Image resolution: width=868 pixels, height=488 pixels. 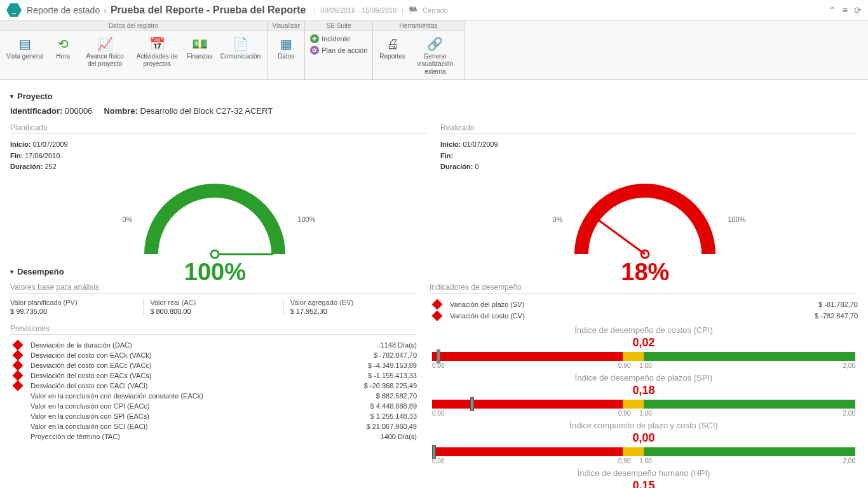 I want to click on breadcrumb-root: Reporte de estado, so click(x=64, y=10).